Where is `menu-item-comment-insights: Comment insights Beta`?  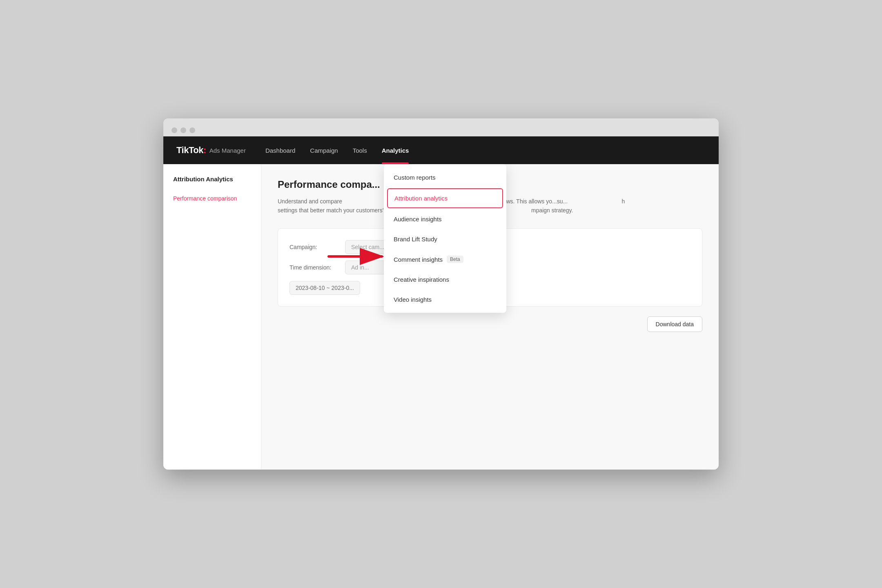
menu-item-comment-insights: Comment insights Beta is located at coordinates (445, 259).